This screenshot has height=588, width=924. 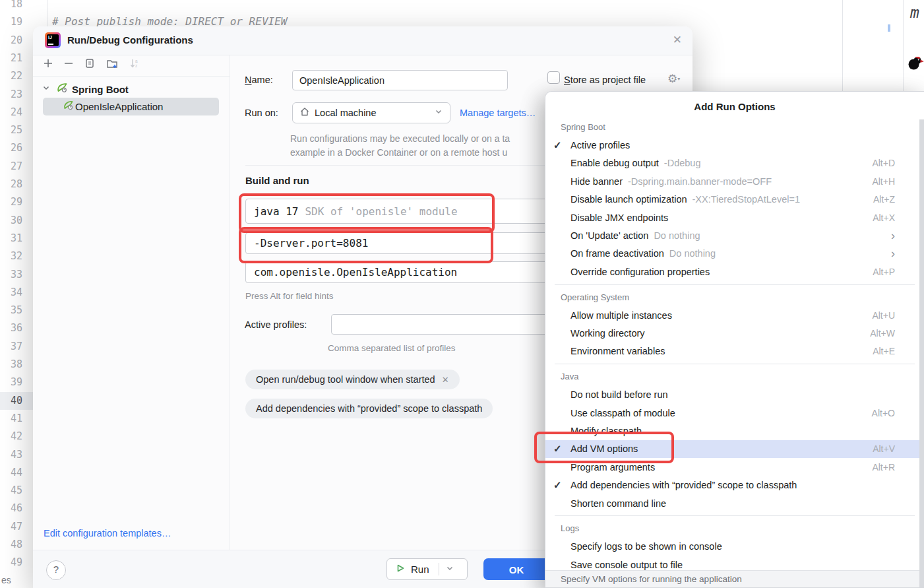 I want to click on menu-item-on-update-action: On 'Update' actionDo nothing›, so click(x=735, y=235).